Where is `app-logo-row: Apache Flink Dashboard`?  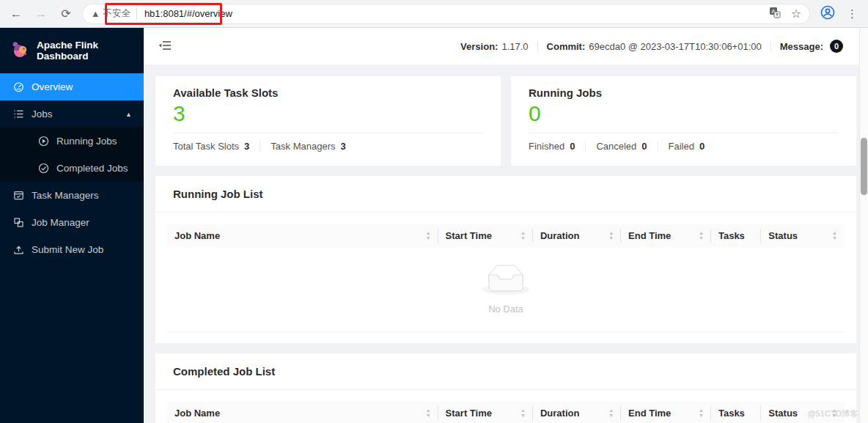
app-logo-row: Apache Flink Dashboard is located at coordinates (72, 51).